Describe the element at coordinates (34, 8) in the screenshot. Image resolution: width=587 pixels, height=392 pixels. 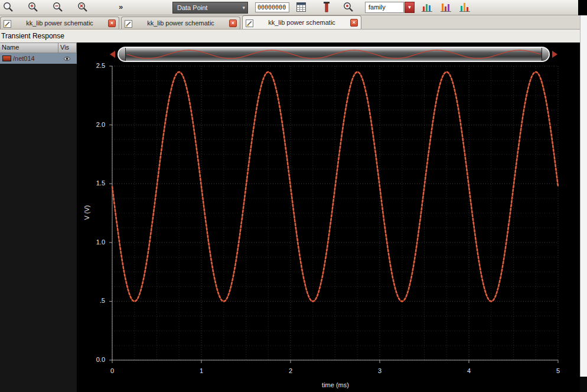
I see `zoom-in-icon` at that location.